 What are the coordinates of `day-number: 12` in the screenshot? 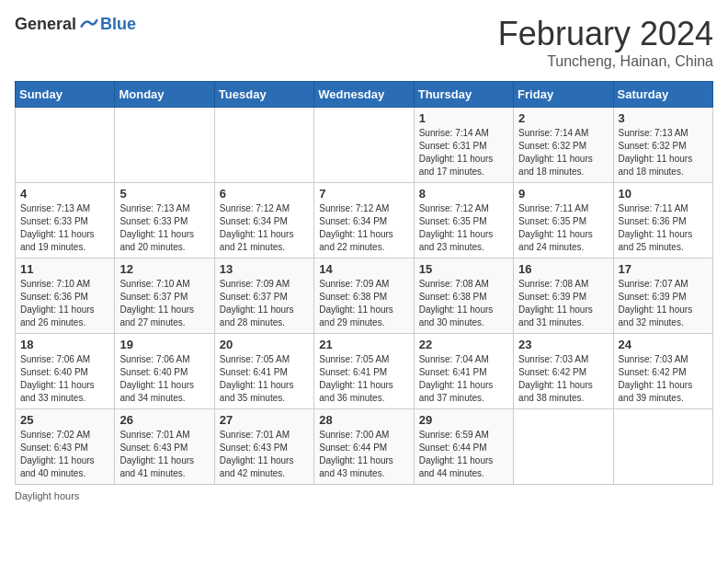 It's located at (164, 269).